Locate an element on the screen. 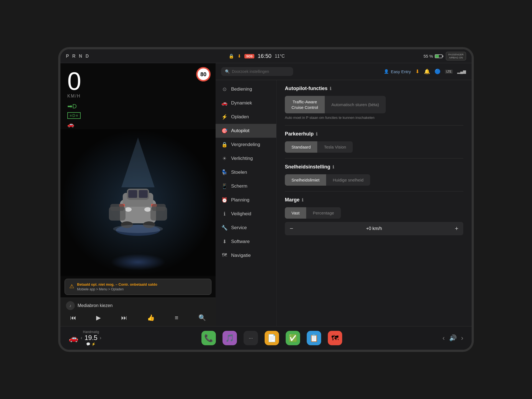 The width and height of the screenshot is (532, 399). sidebar-item-navigatie: 🗺 Navigatie is located at coordinates (246, 255).